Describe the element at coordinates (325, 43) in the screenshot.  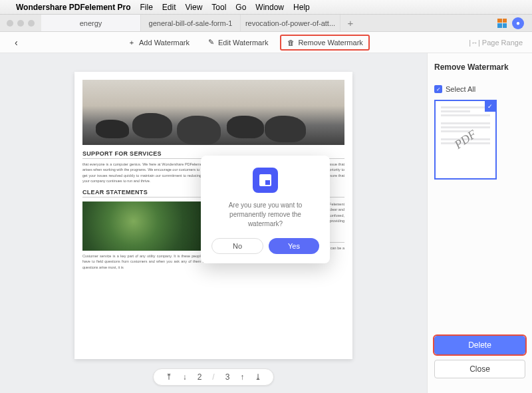
I see `remove-watermark-button: 🗑 Remove Watermark` at that location.